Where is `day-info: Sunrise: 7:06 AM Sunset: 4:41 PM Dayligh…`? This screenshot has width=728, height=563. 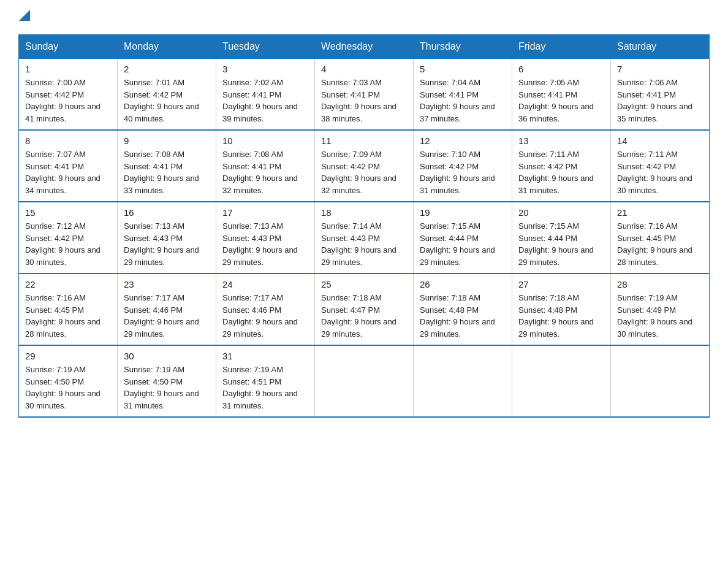 day-info: Sunrise: 7:06 AM Sunset: 4:41 PM Dayligh… is located at coordinates (660, 101).